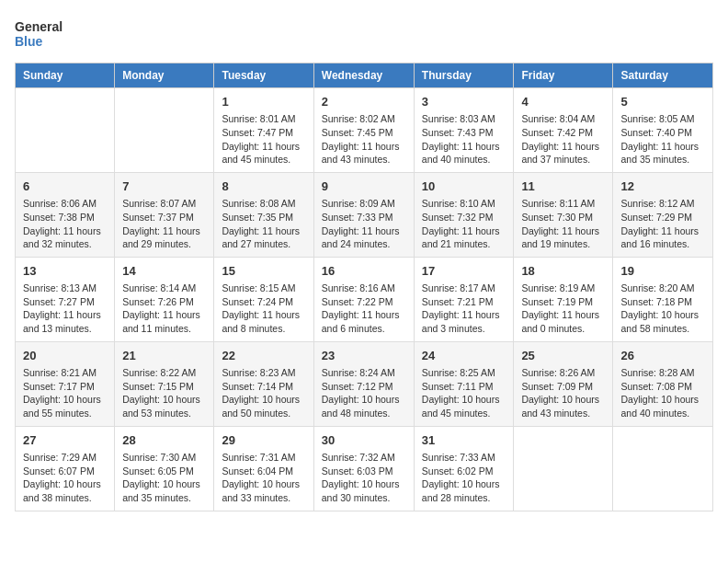  I want to click on calendar-cell: 4Sunrise: 8:04 AM Sunset: 7:42 PM Daylig…, so click(563, 131).